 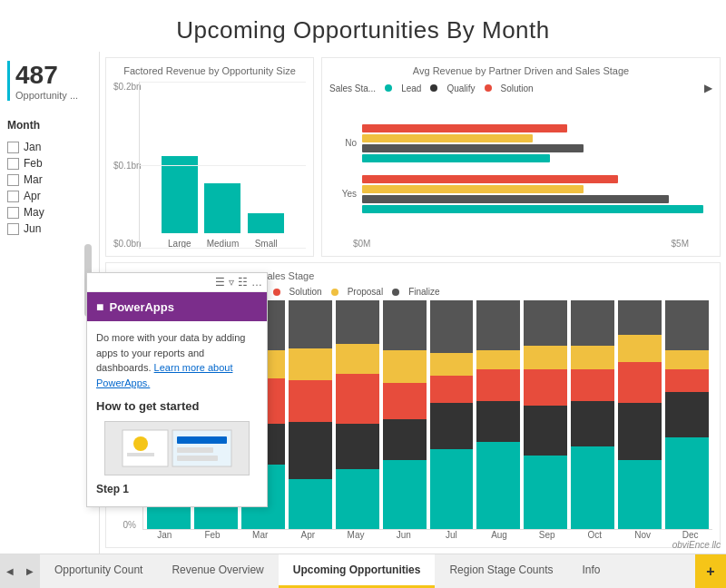 I want to click on filter-item-feb: Feb, so click(x=49, y=163).